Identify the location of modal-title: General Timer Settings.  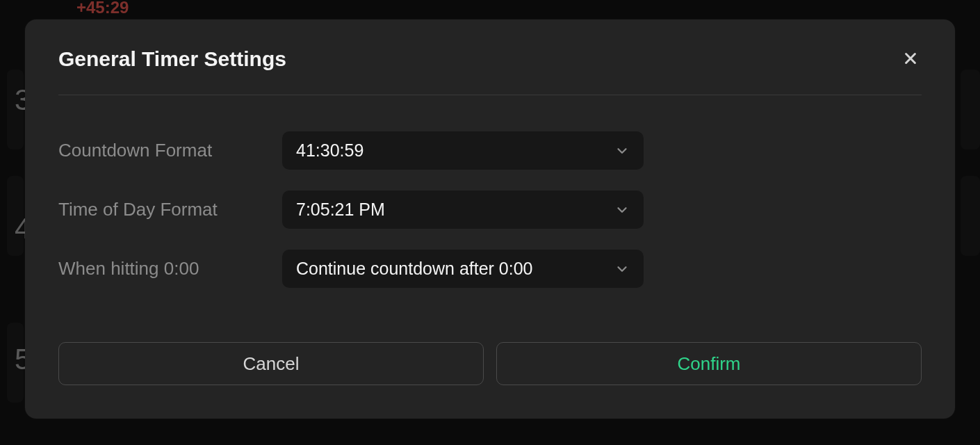
(172, 59).